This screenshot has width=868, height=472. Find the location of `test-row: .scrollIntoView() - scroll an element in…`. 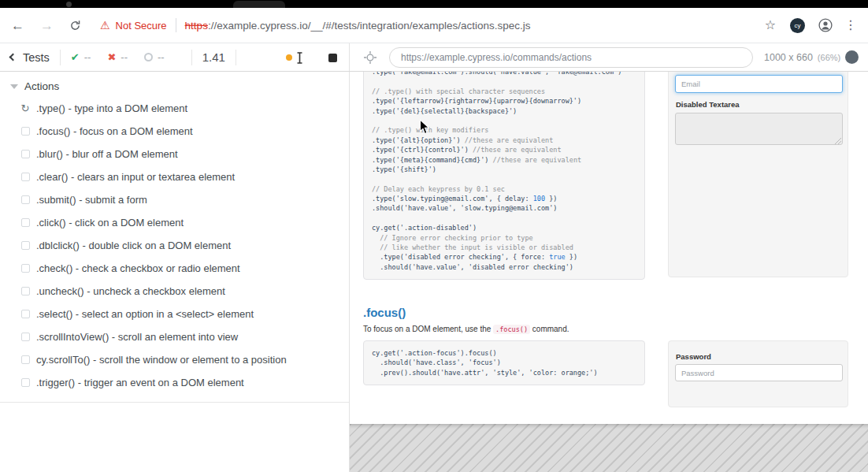

test-row: .scrollIntoView() - scroll an element in… is located at coordinates (175, 337).